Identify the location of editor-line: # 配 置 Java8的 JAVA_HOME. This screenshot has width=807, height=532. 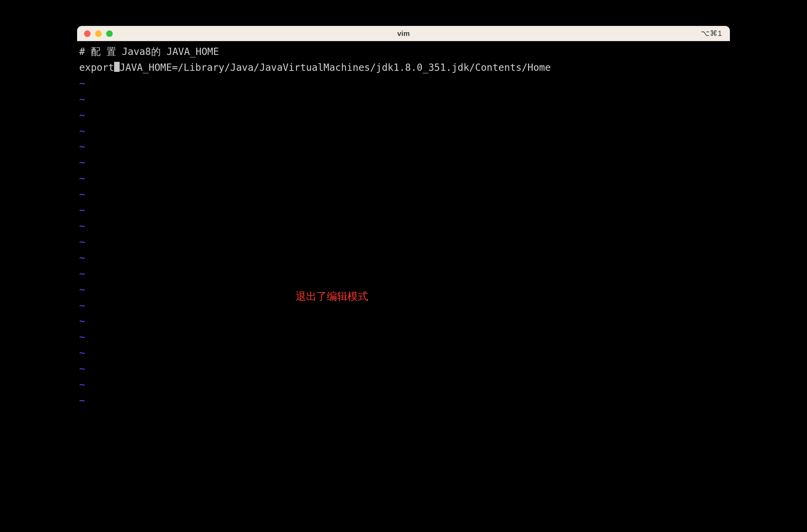
(403, 52).